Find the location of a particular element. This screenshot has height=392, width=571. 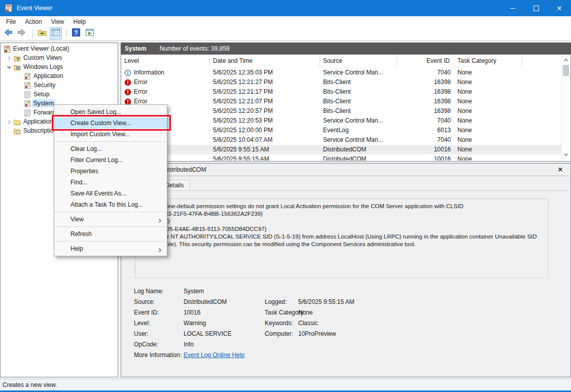

menu-item-help: Help is located at coordinates (111, 249).